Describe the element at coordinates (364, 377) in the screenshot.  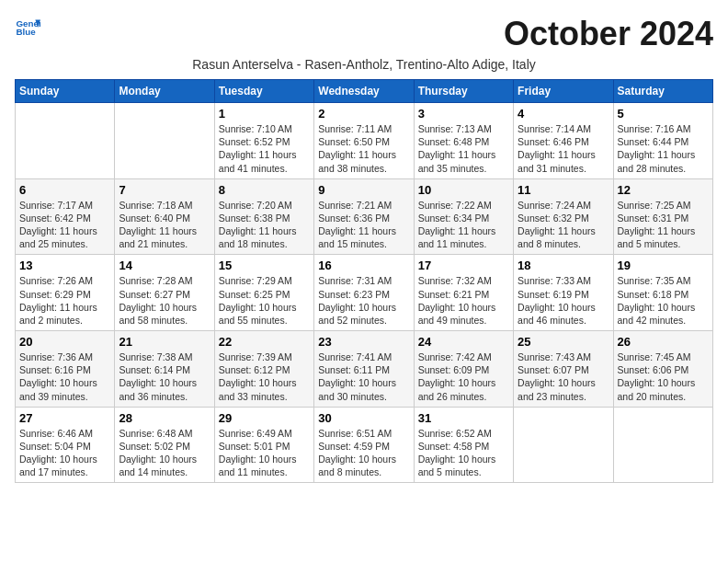
I see `day-info: Sunrise: 7:41 AMSunset: 6:11 PMDaylight:…` at that location.